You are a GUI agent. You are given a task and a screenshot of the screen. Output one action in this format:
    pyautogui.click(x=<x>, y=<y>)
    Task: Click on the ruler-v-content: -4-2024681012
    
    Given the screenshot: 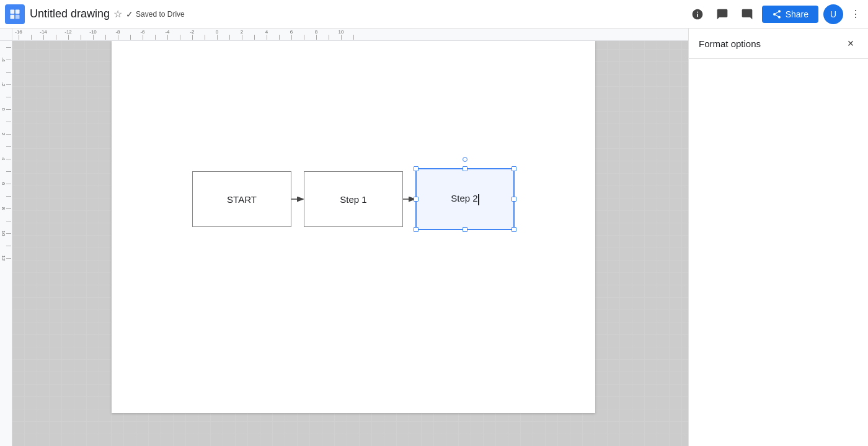 What is the action you would take?
    pyautogui.click(x=6, y=243)
    